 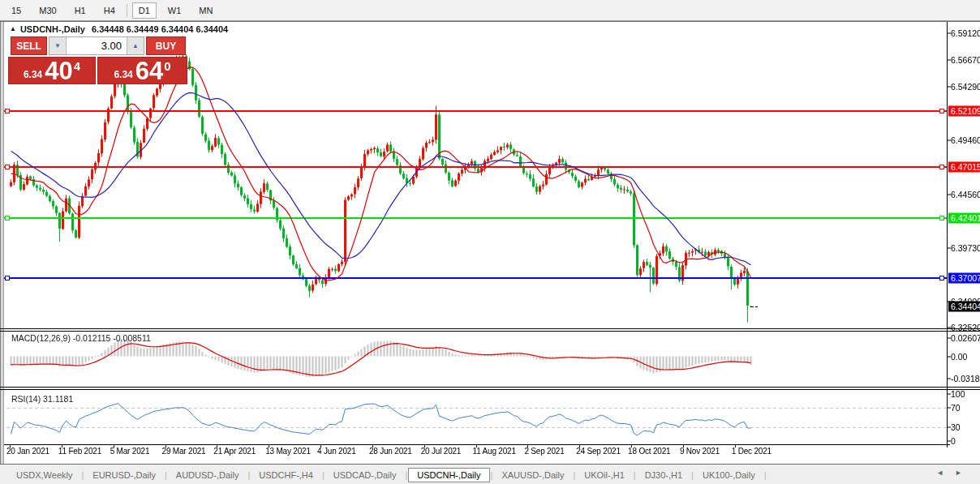 I want to click on price-axis-tick: 6.54290, so click(x=965, y=87).